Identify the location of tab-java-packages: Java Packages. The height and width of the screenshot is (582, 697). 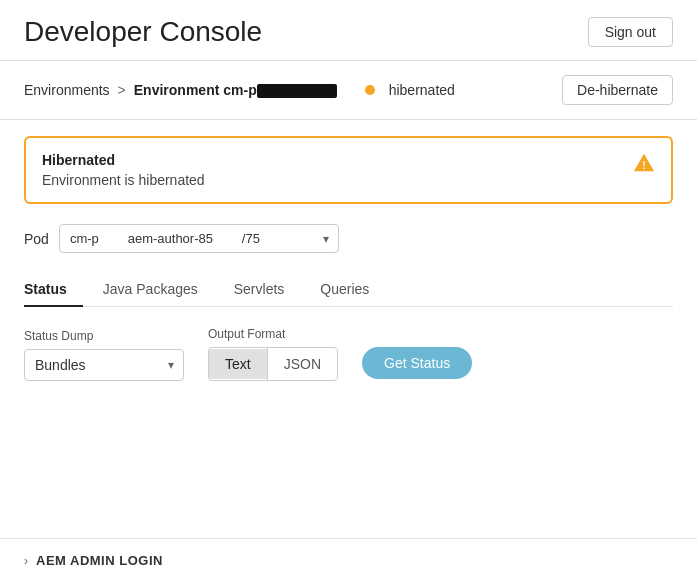
(158, 290).